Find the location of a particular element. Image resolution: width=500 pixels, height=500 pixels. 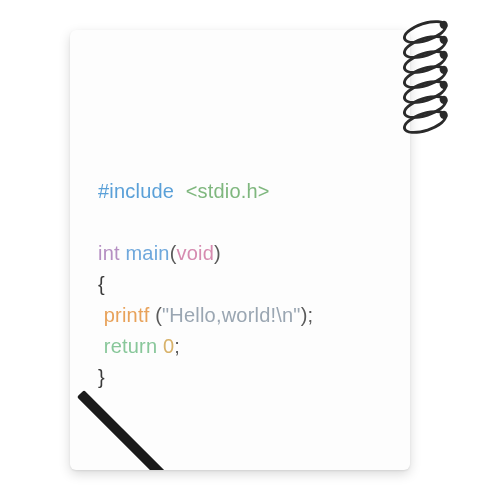

code-include-header: <stdio.h> is located at coordinates (228, 191).